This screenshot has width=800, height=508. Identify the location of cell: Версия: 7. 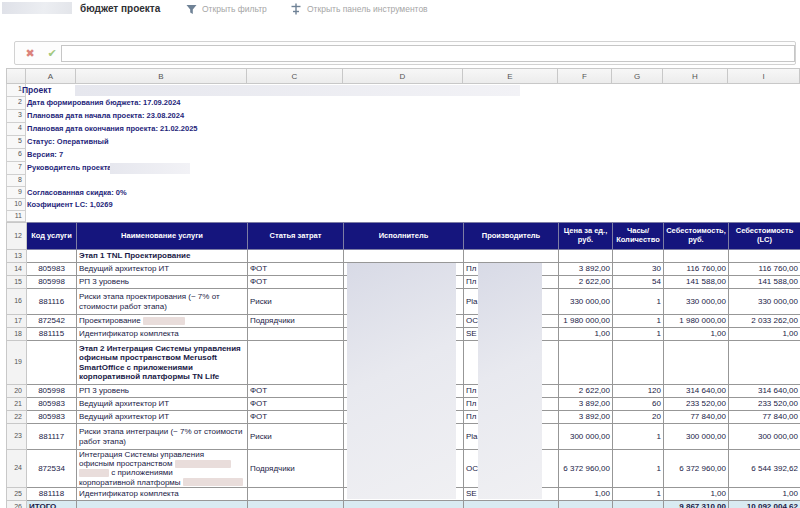
(45, 154).